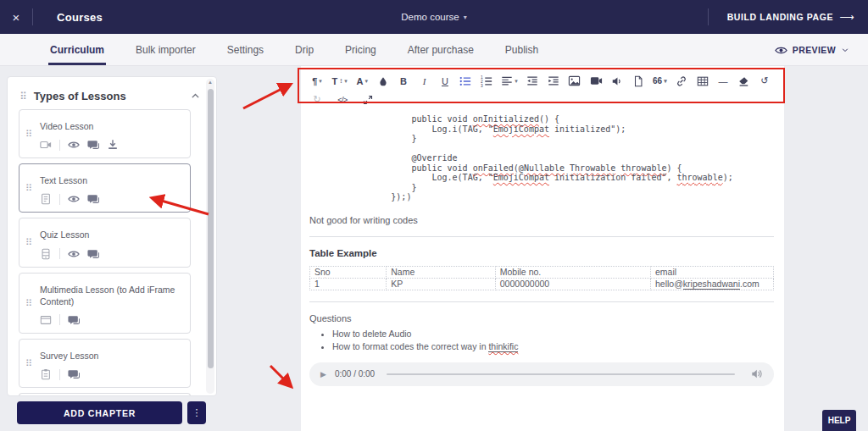 The width and height of the screenshot is (868, 431). I want to click on insert-link-button, so click(682, 81).